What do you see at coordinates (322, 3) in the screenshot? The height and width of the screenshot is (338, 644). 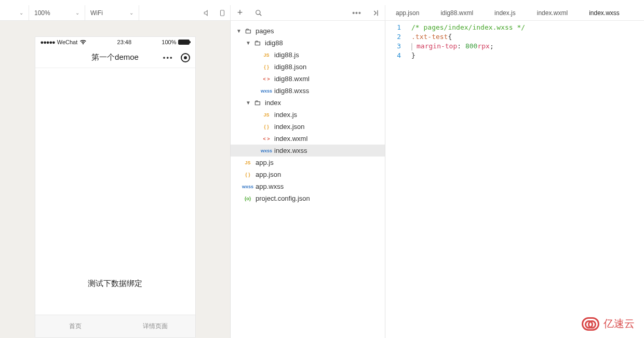 I see `menubar` at bounding box center [322, 3].